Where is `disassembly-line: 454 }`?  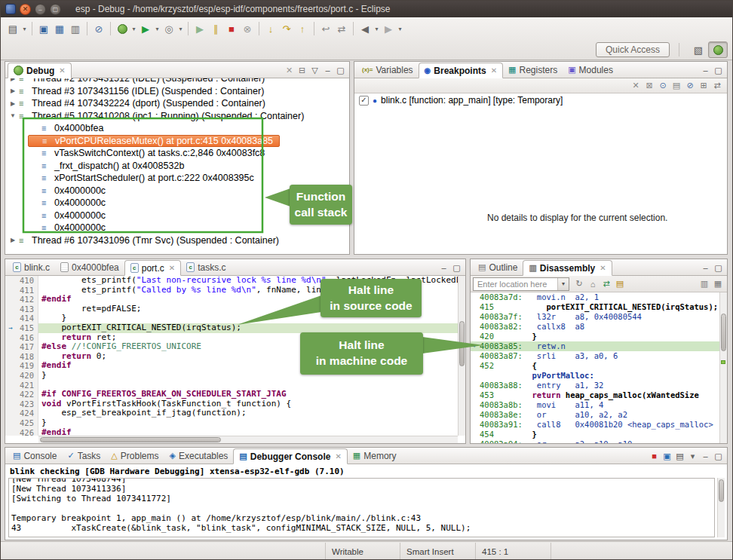
disassembly-line: 454 } is located at coordinates (595, 434).